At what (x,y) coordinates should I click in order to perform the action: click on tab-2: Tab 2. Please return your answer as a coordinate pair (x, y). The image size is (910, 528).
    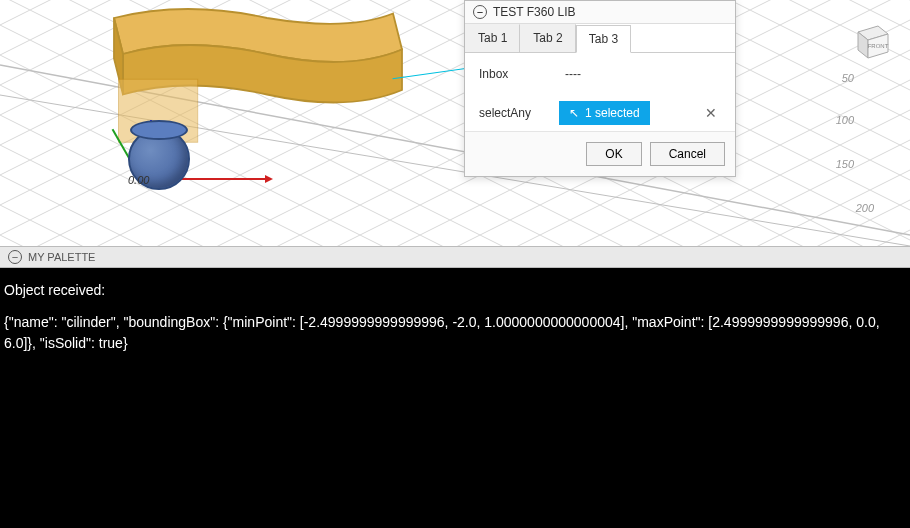
    Looking at the image, I should click on (548, 38).